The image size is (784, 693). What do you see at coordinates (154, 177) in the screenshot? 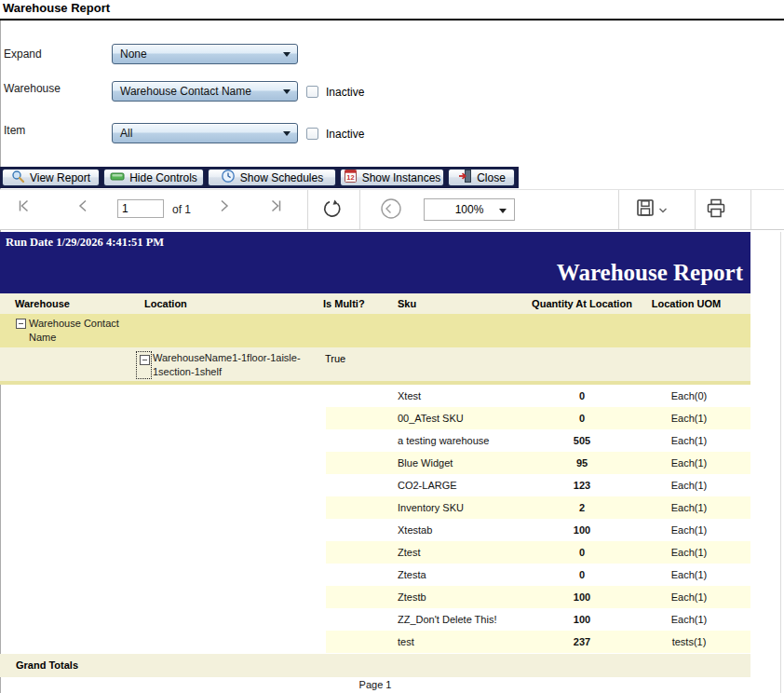
I see `hide-controls-button: Hide Controls` at bounding box center [154, 177].